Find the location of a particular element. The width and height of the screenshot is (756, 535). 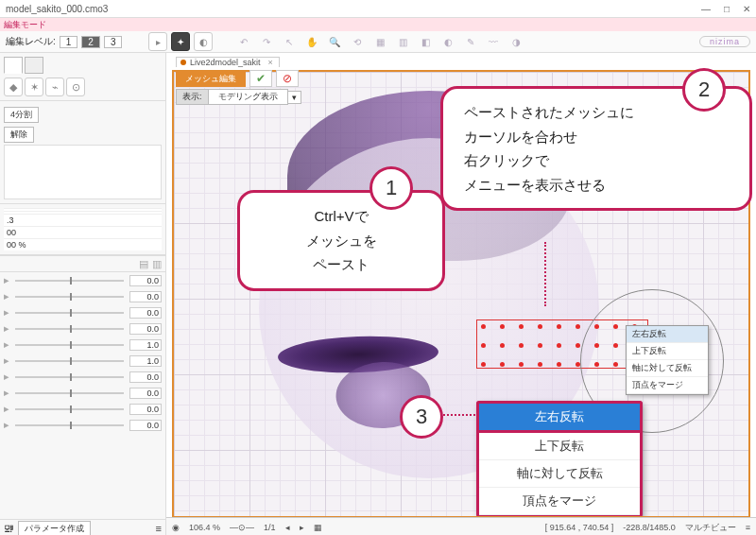

param-tree-icon: 🖳 is located at coordinates (9, 528).